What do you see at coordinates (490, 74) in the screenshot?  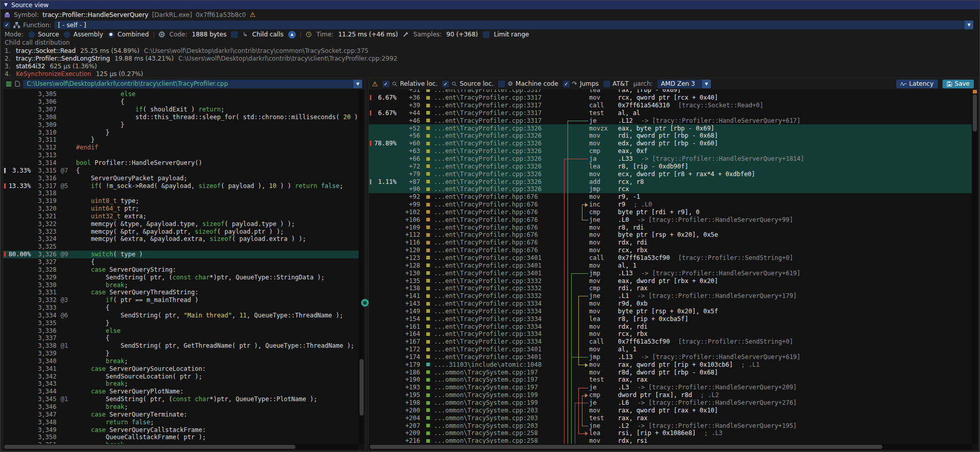 I see `child-call-item: 4.KeSynchronizeExecution125 μs (0.27%)` at bounding box center [490, 74].